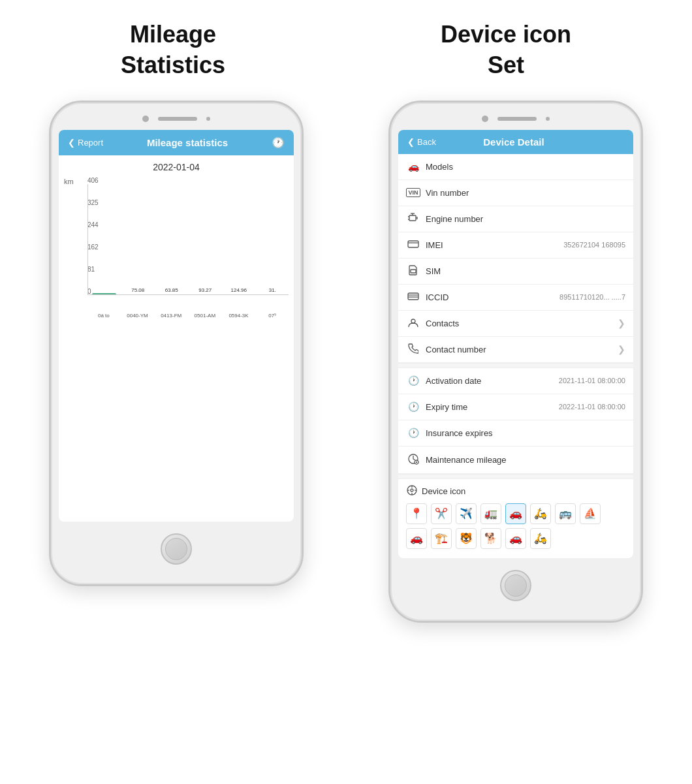  What do you see at coordinates (173, 50) in the screenshot?
I see `left-section-title: Mileage Statistics` at bounding box center [173, 50].